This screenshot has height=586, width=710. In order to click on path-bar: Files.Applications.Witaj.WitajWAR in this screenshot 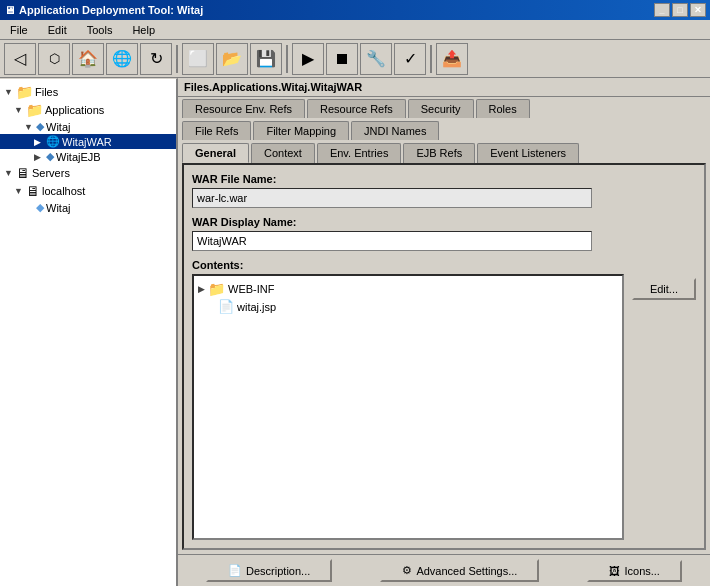, I will do `click(444, 88)`.